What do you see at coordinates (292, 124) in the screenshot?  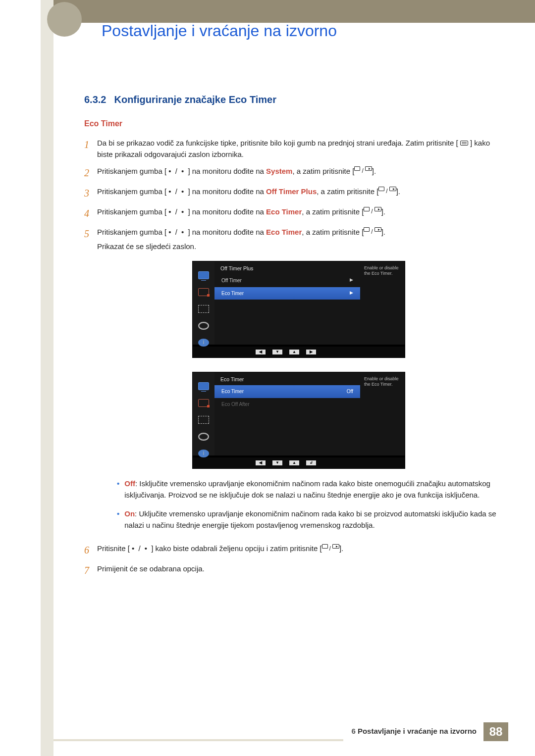 I see `subheading: Eco Timer` at bounding box center [292, 124].